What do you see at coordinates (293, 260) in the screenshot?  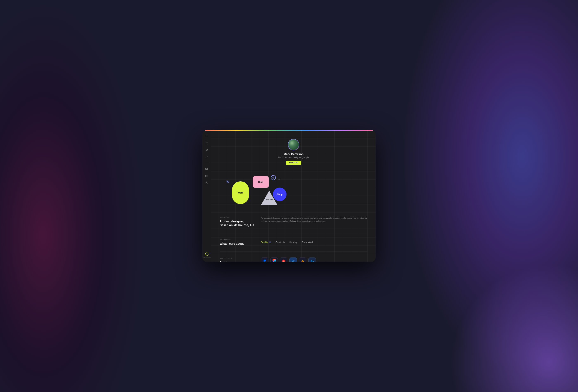 I see `tools-section: DAILY TOOLS Stack` at bounding box center [293, 260].